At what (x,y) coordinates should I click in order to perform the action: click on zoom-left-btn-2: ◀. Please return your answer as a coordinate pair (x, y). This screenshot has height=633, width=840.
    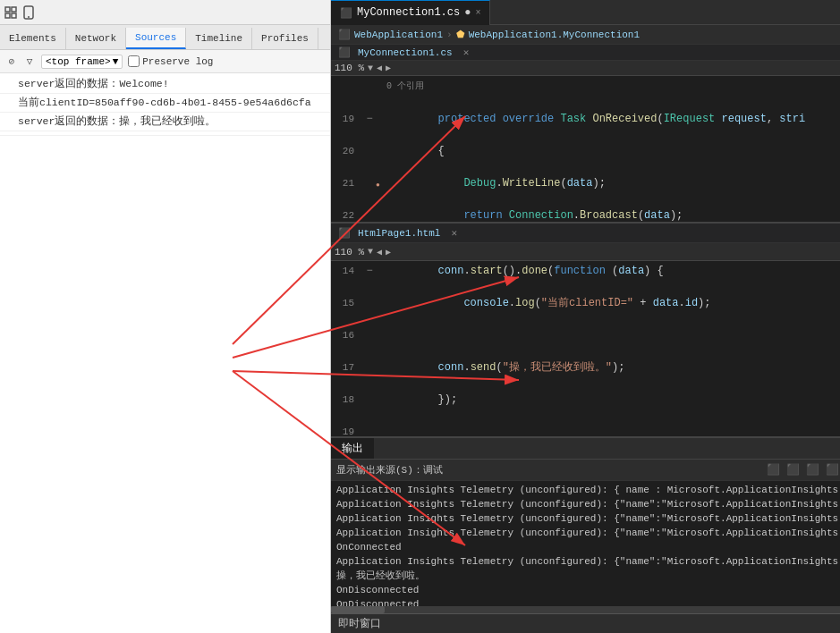
    Looking at the image, I should click on (379, 252).